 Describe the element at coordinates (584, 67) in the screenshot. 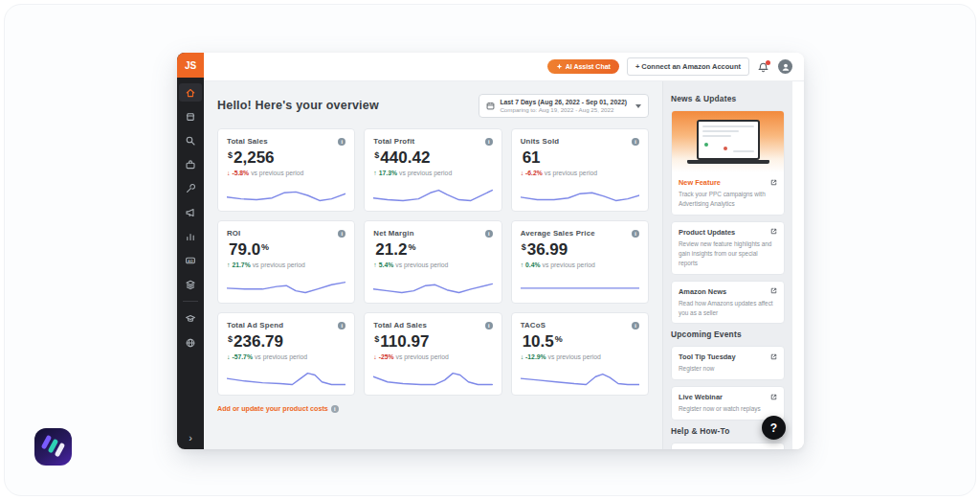

I see `ai-assist-chat-button: AI Assist Chat` at that location.